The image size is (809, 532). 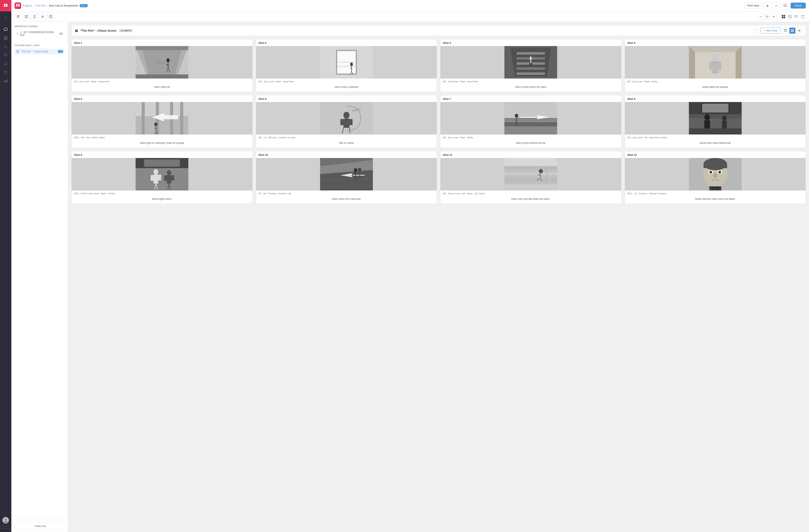 What do you see at coordinates (790, 17) in the screenshot?
I see `view-grid-small` at bounding box center [790, 17].